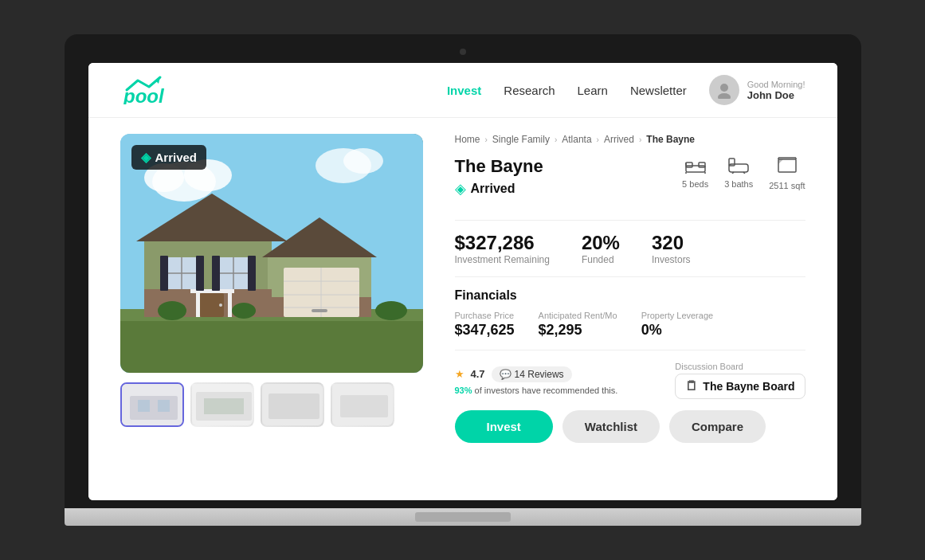 This screenshot has height=560, width=925. I want to click on action-buttons: Invest Watchlist Compare, so click(630, 427).